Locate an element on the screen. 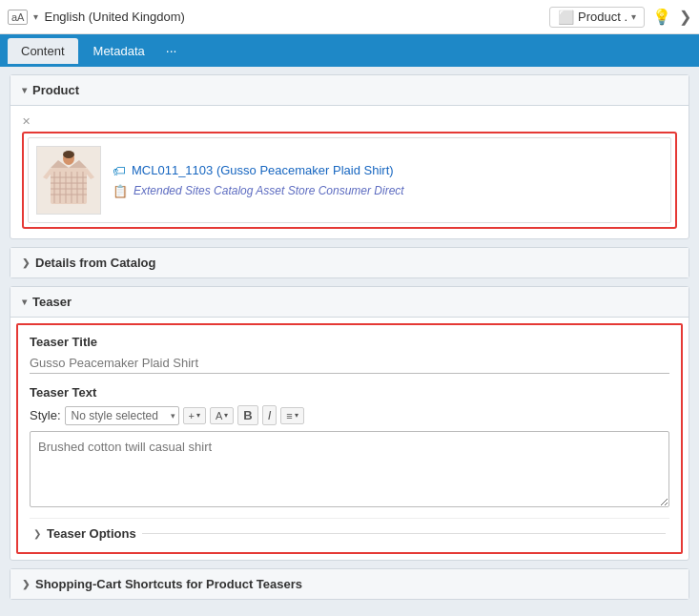  close-panel-icon: ❯ is located at coordinates (685, 17).